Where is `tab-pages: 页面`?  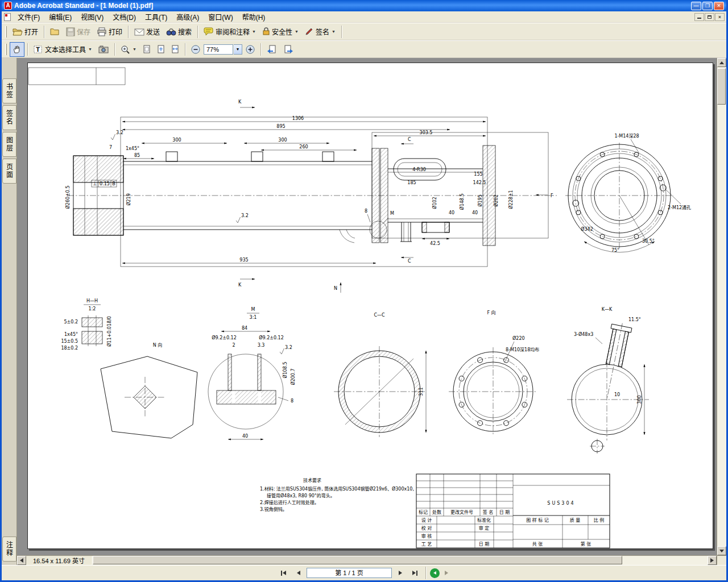
tab-pages: 页面 is located at coordinates (9, 171).